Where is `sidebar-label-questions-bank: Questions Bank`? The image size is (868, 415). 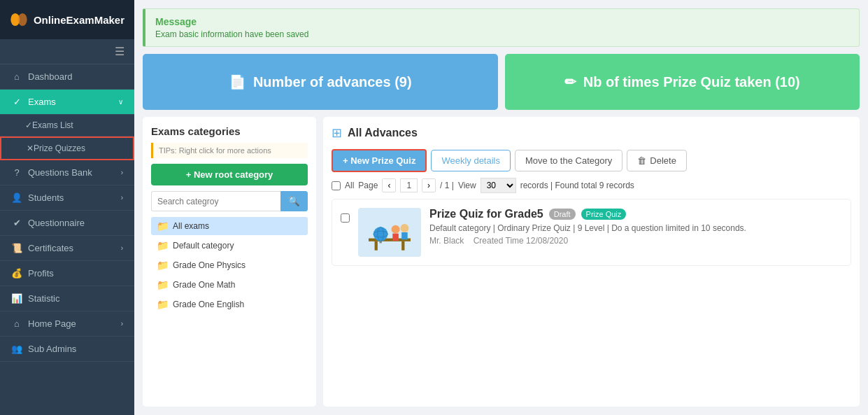
sidebar-label-questions-bank: Questions Bank is located at coordinates (60, 172).